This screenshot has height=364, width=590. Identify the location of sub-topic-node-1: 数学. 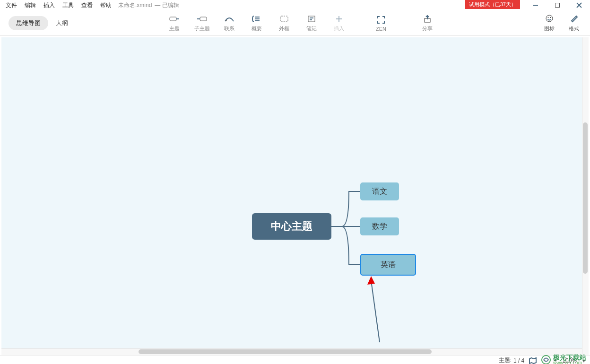
(380, 226).